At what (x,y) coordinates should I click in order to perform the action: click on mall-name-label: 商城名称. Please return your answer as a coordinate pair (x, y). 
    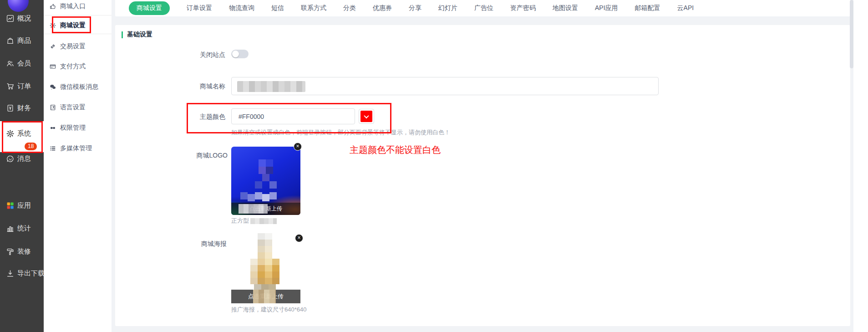
    Looking at the image, I should click on (196, 87).